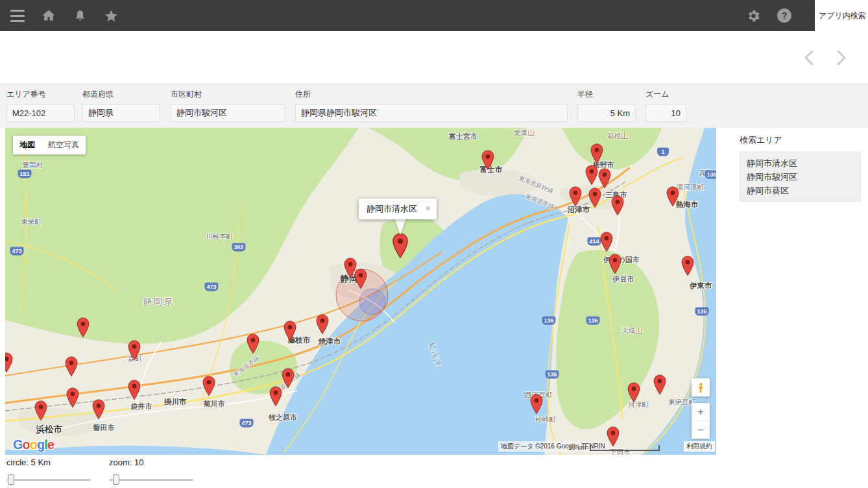 The width and height of the screenshot is (868, 488). I want to click on google-logo: Google, so click(34, 445).